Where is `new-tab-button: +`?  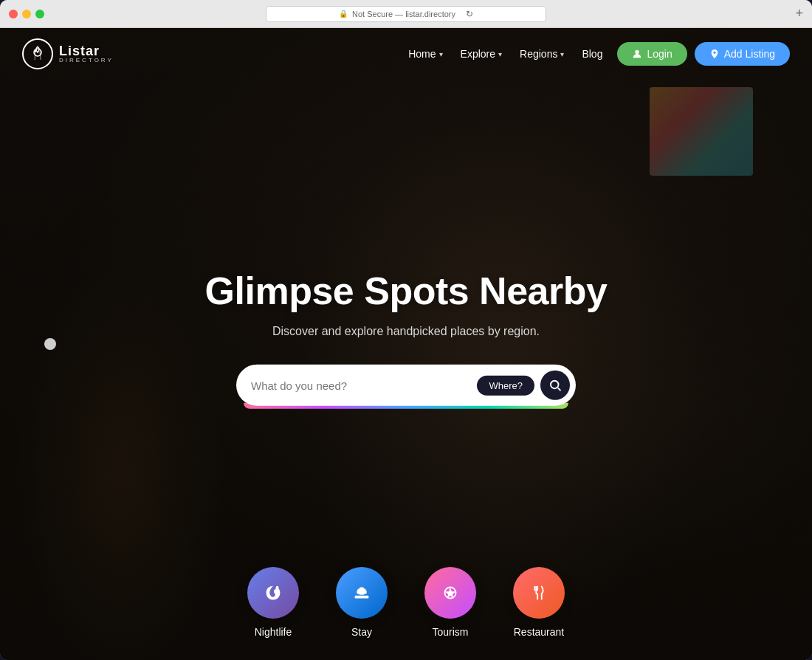
new-tab-button: + is located at coordinates (799, 13).